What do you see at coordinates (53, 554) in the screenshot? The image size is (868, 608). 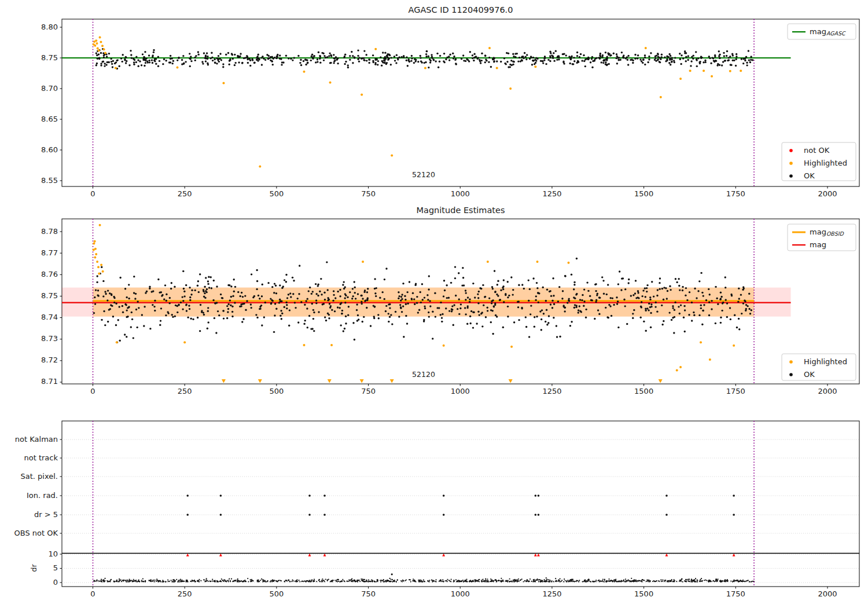 I see `dr-tick-label: 10` at bounding box center [53, 554].